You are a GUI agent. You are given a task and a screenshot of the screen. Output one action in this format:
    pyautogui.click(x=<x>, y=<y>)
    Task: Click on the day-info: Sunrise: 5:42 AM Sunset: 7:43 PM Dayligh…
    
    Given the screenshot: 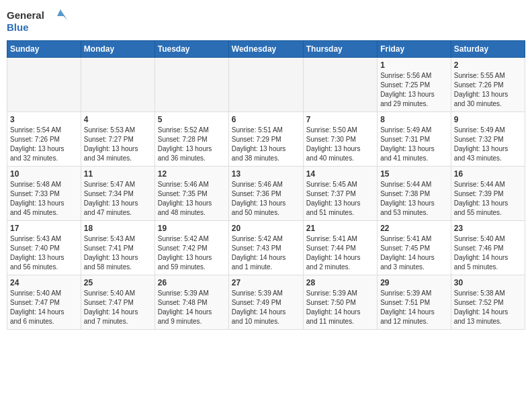 What is the action you would take?
    pyautogui.click(x=266, y=253)
    